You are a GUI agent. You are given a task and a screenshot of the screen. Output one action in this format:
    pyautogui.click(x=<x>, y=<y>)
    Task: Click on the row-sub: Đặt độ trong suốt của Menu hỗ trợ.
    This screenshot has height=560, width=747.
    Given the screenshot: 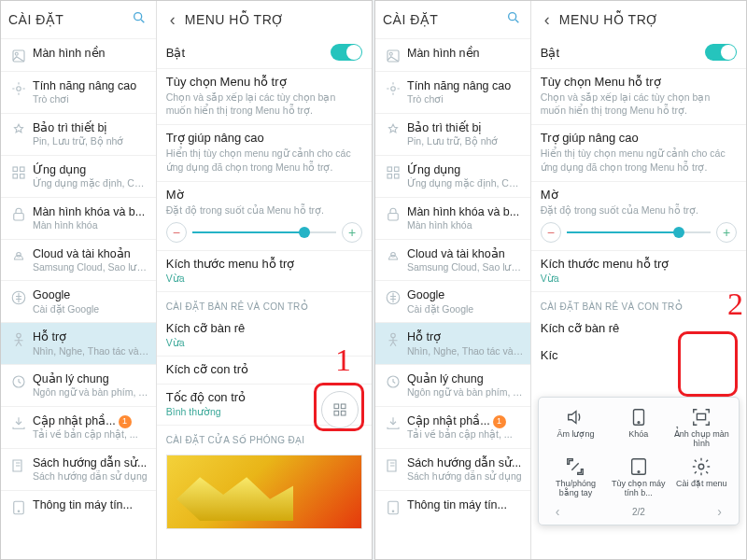 What is the action you would take?
    pyautogui.click(x=264, y=210)
    